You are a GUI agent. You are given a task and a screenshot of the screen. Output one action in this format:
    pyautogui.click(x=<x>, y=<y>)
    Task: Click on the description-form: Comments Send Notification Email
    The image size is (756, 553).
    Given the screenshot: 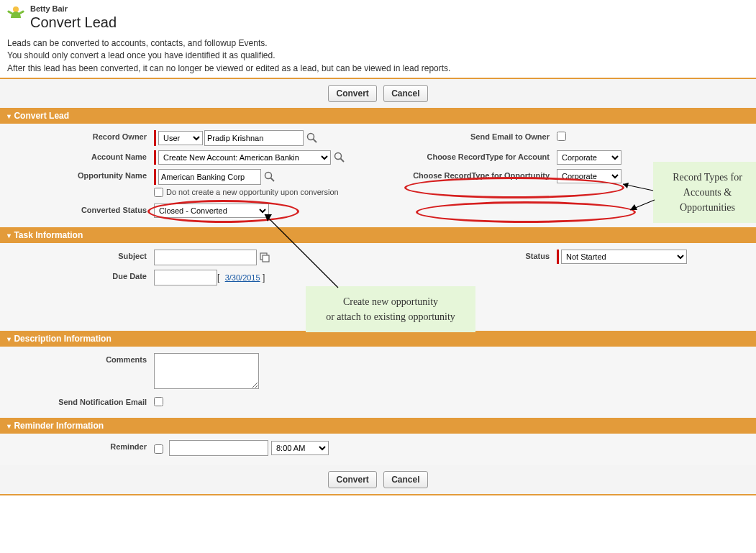 What is the action you would take?
    pyautogui.click(x=378, y=383)
    